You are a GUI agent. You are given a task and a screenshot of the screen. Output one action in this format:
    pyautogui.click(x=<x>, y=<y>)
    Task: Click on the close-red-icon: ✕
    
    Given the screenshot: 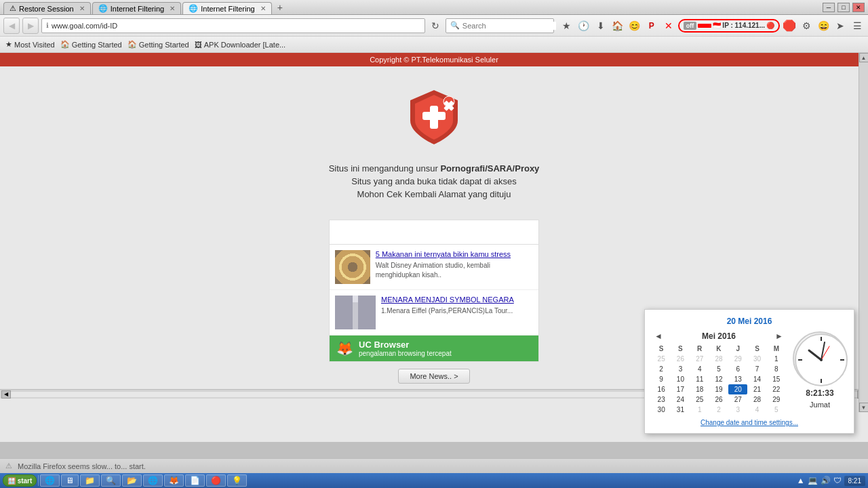 What is the action you would take?
    pyautogui.click(x=669, y=26)
    